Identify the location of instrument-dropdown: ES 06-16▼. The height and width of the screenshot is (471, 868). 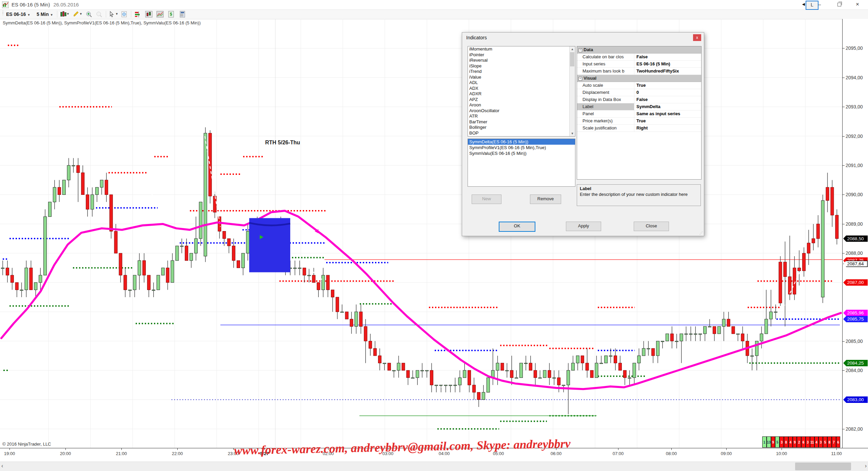
(18, 14).